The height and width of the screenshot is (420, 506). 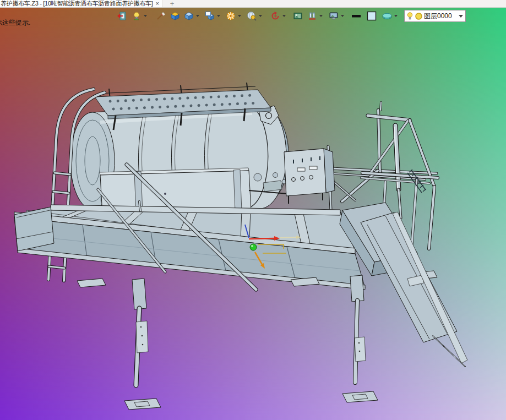 What do you see at coordinates (172, 3) in the screenshot?
I see `new-tab-button: +` at bounding box center [172, 3].